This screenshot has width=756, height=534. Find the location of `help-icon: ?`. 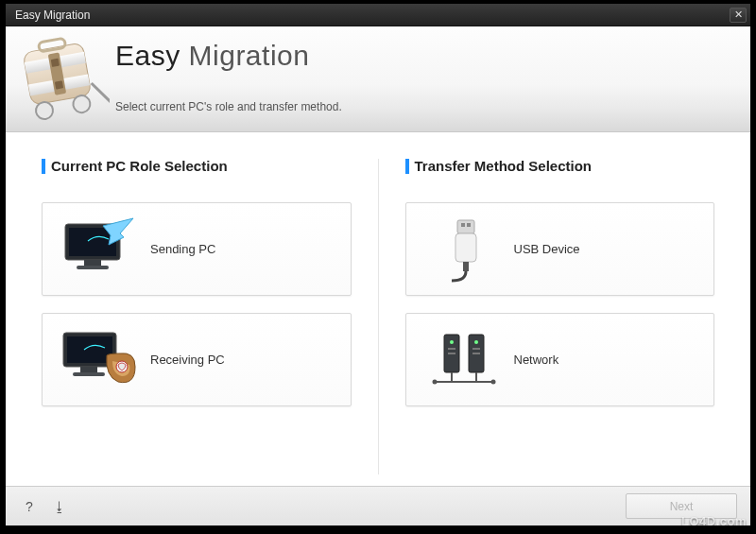

help-icon: ? is located at coordinates (29, 507).